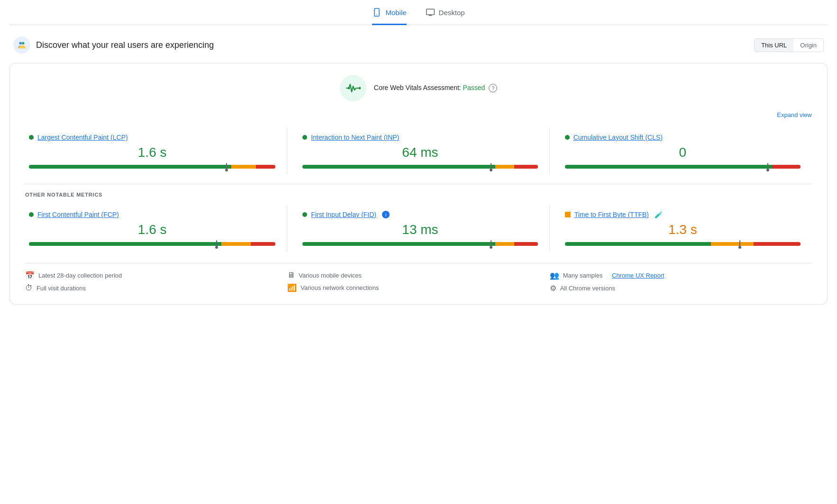 The width and height of the screenshot is (837, 504). Describe the element at coordinates (611, 215) in the screenshot. I see `ttfb-link: Time to First Byte (TTFB)` at that location.